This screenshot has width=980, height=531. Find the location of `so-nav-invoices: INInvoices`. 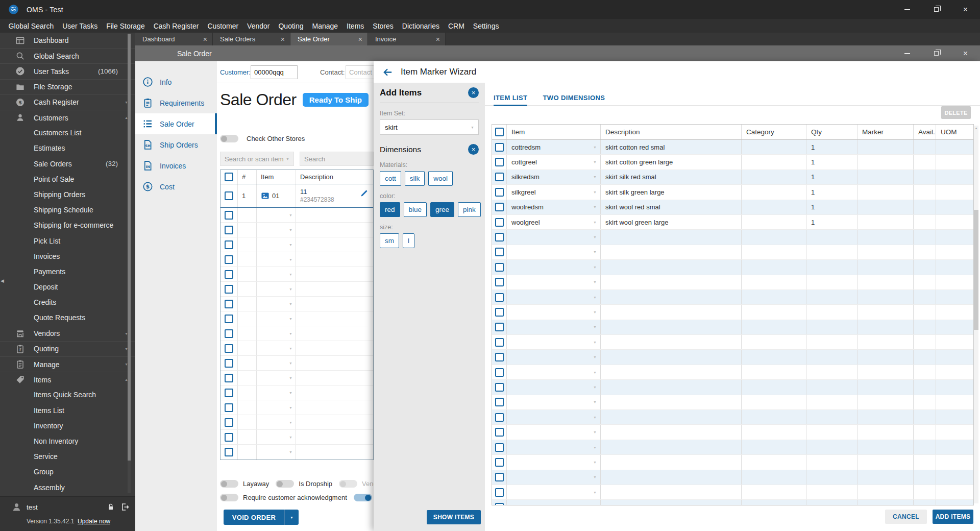

so-nav-invoices: INInvoices is located at coordinates (176, 165).